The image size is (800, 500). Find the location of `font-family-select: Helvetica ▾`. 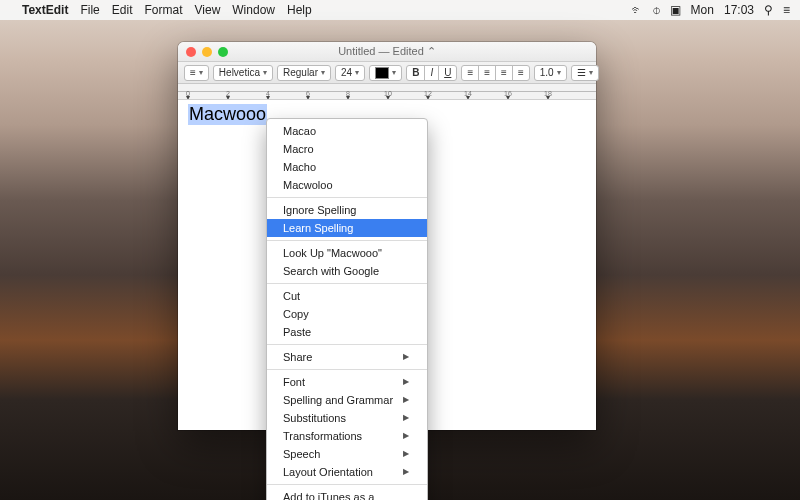

font-family-select: Helvetica ▾ is located at coordinates (243, 73).